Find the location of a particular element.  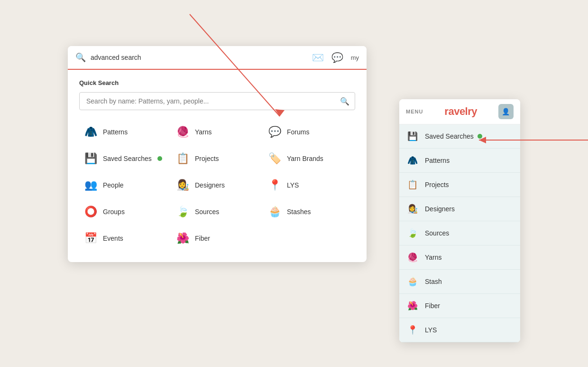

nav-search-text: advanced search is located at coordinates (116, 57).